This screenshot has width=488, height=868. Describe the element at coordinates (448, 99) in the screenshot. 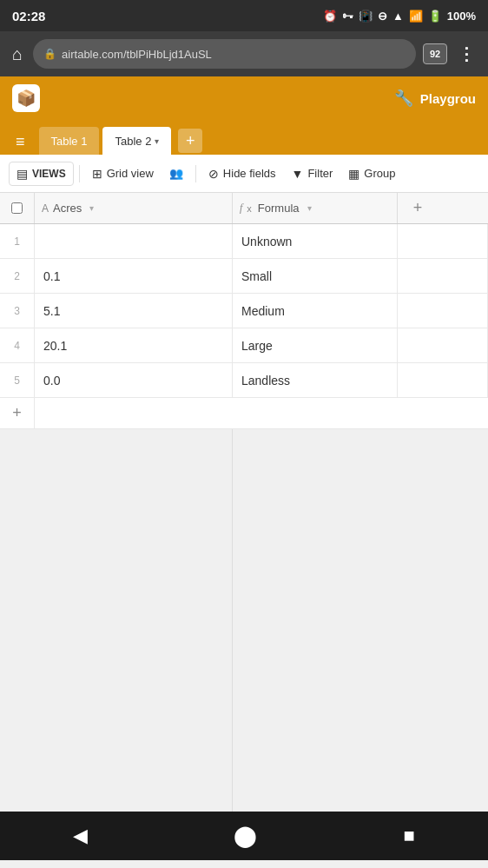

I see `playground-label: Playgrou` at that location.